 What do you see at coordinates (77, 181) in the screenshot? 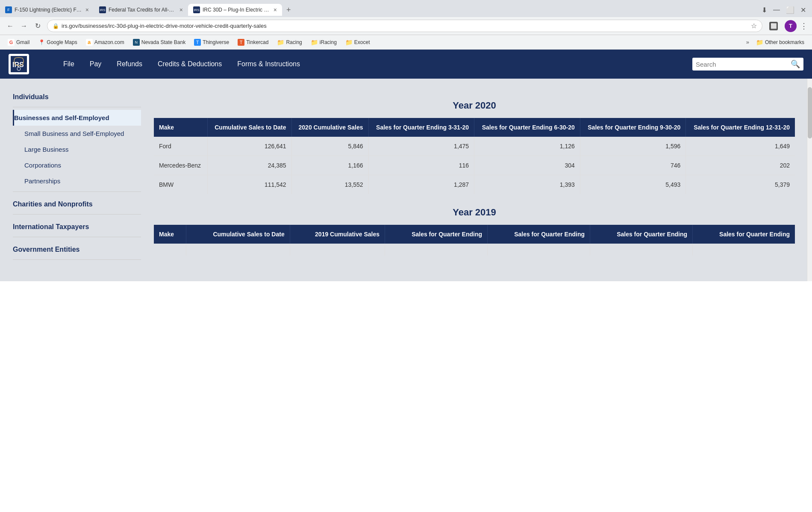
I see `sidebar-item-partnerships: Partnerships` at bounding box center [77, 181].